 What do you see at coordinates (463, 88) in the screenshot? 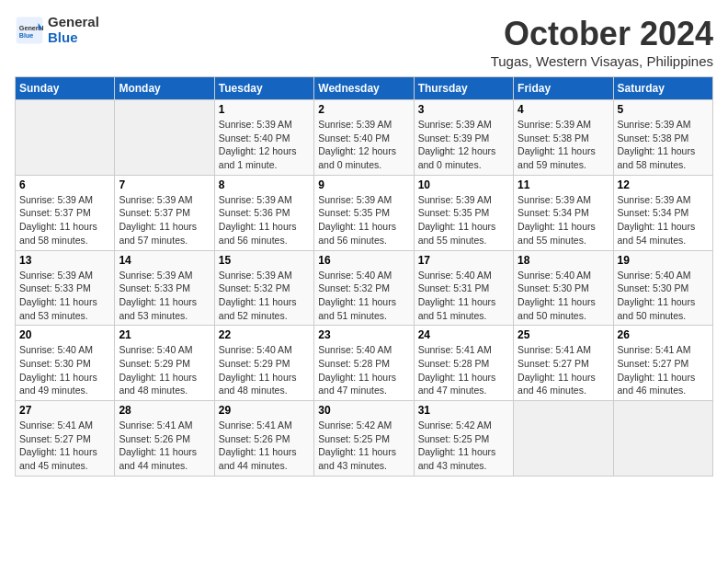
I see `header-thursday: Thursday` at bounding box center [463, 88].